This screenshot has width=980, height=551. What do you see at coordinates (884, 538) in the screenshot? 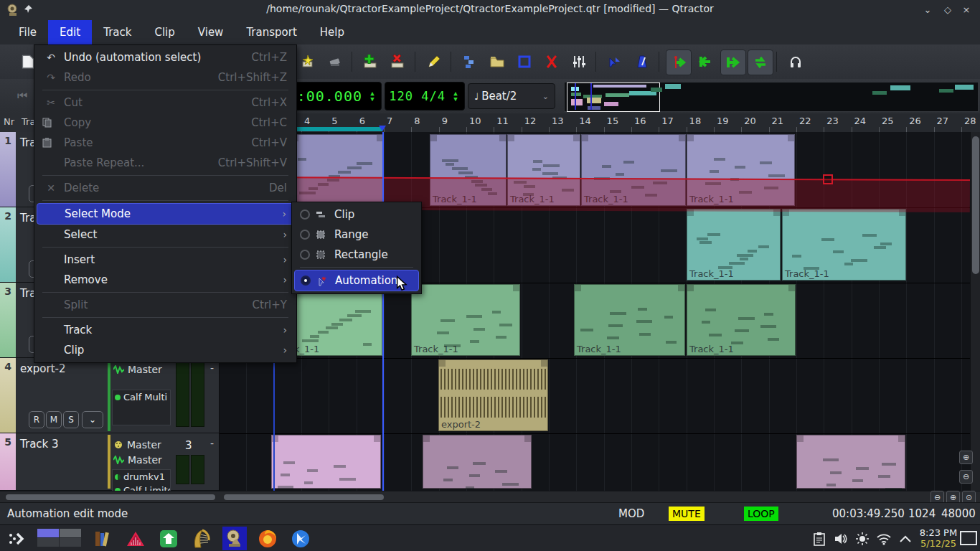
I see `wifi-icon` at bounding box center [884, 538].